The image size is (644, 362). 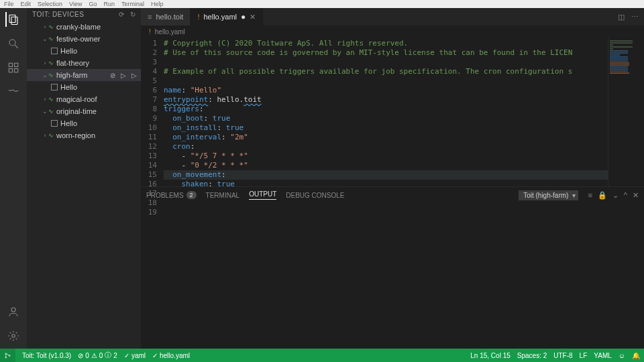 I want to click on feedback-icon: ☺, so click(x=622, y=355).